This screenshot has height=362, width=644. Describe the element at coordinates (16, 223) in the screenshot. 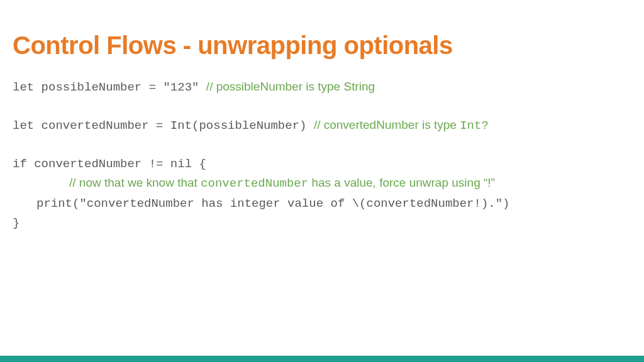

I see `code-text: }` at that location.